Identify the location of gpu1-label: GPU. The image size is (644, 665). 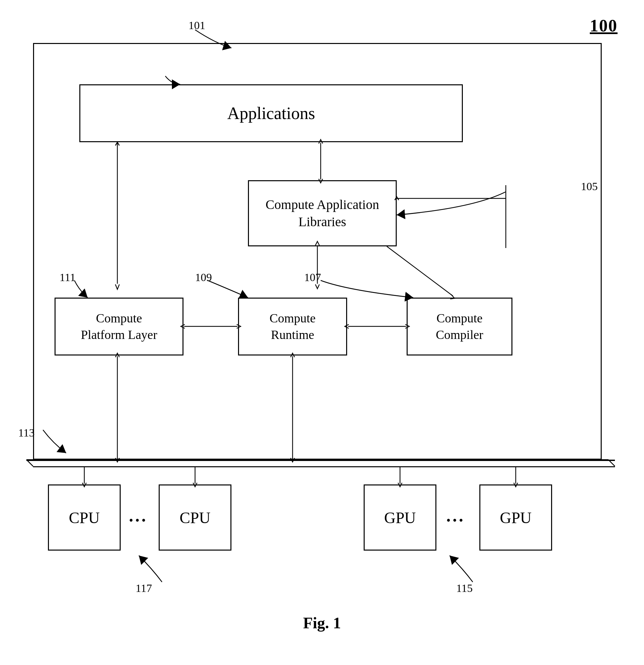
(400, 518).